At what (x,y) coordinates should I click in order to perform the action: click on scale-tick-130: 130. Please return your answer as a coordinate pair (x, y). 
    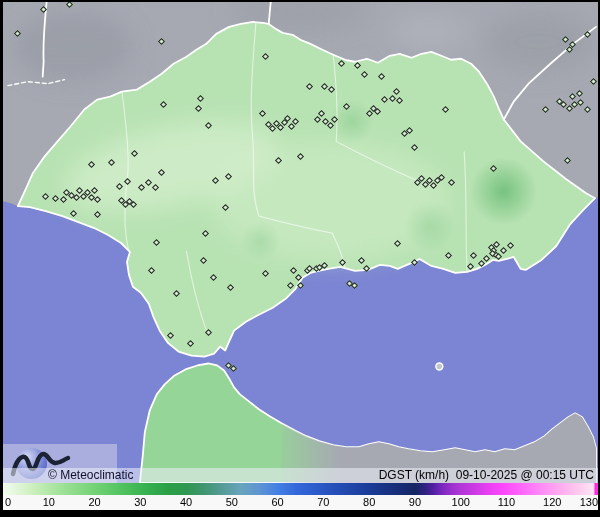
    Looking at the image, I should click on (589, 502).